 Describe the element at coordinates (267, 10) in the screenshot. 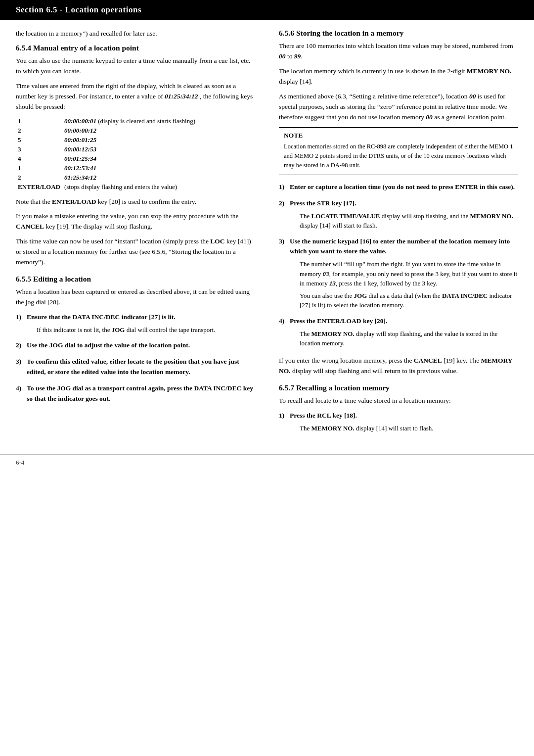

I see `page-header: Section 6.5 - Location operations` at that location.